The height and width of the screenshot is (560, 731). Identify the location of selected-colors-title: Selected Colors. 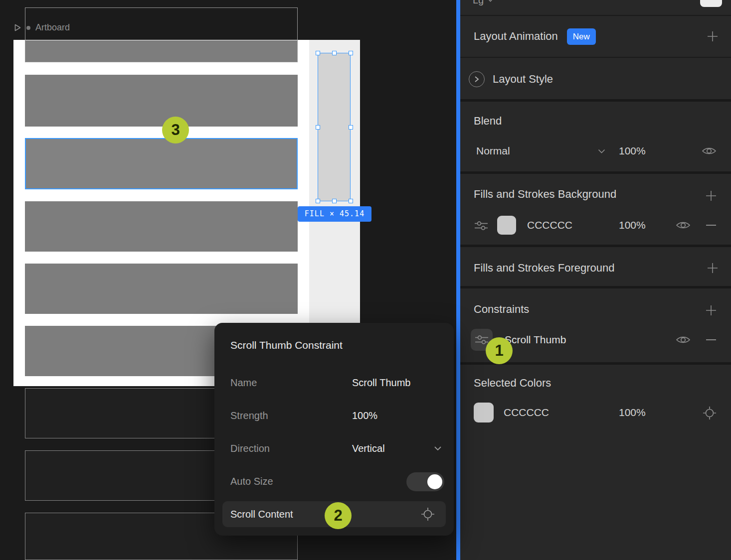
(513, 383).